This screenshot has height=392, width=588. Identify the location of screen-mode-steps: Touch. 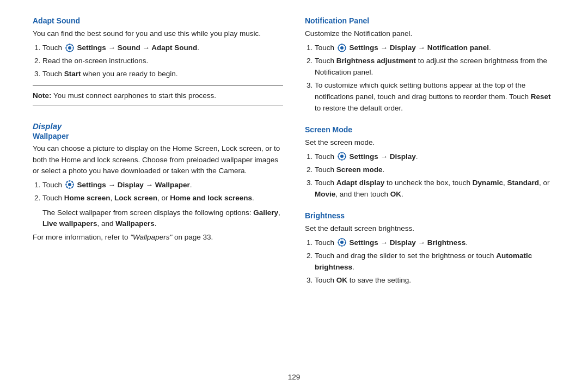
(435, 176).